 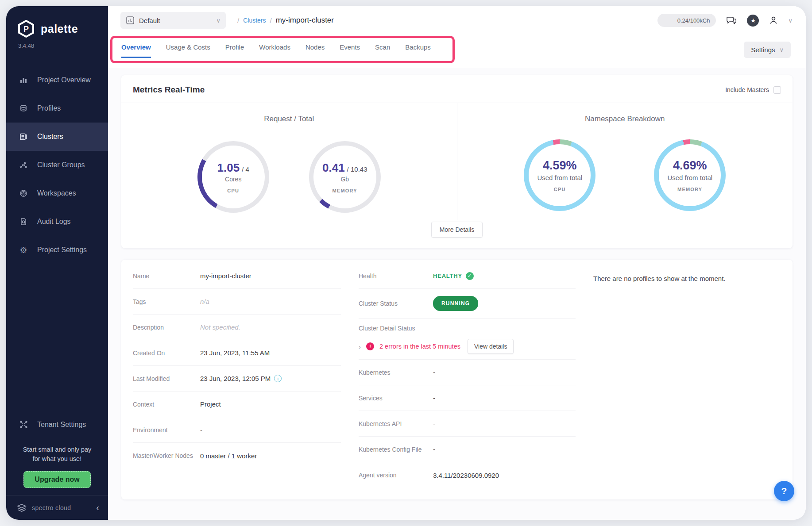 I want to click on cpu-unit: Cores, so click(x=233, y=179).